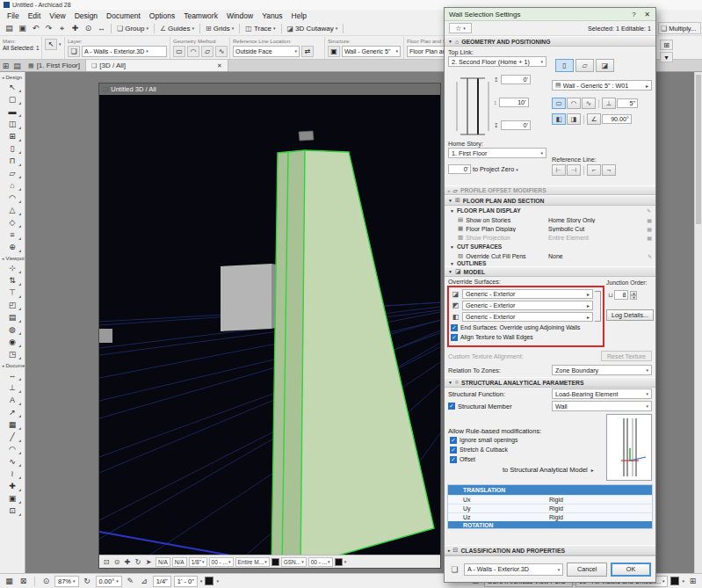  Describe the element at coordinates (559, 171) in the screenshot. I see `refline-outside-button: ⊢` at that location.